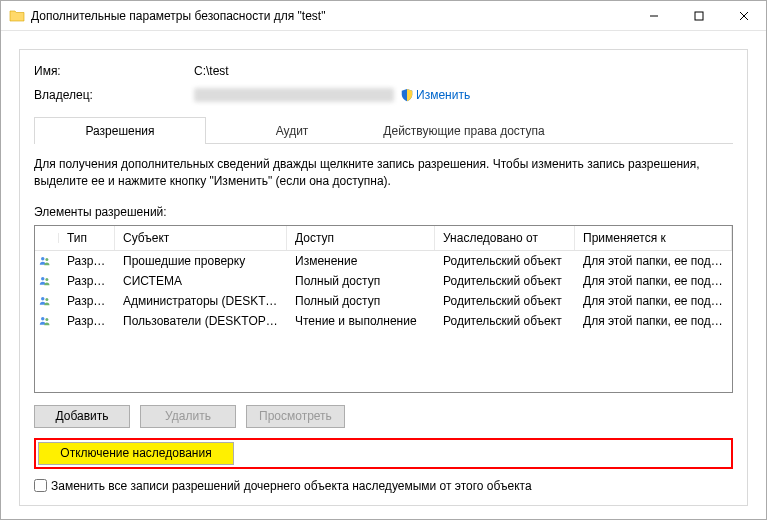 The image size is (767, 520). I want to click on tab-audit: Аудит, so click(292, 130).